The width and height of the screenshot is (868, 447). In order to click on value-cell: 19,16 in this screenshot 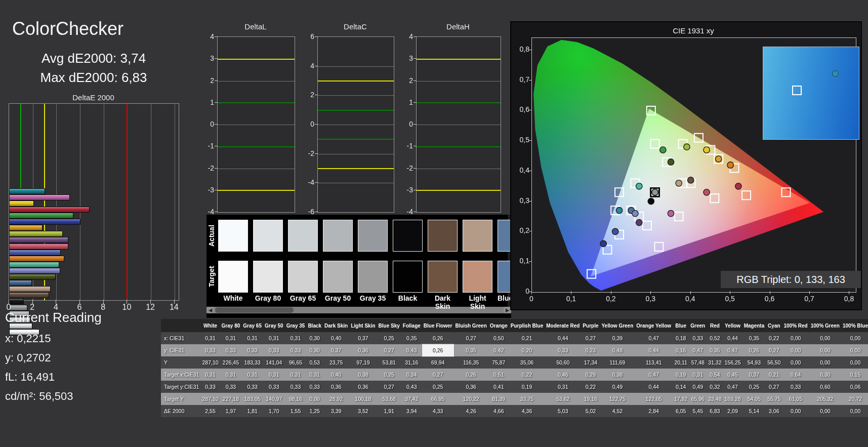, I will do `click(590, 399)`.